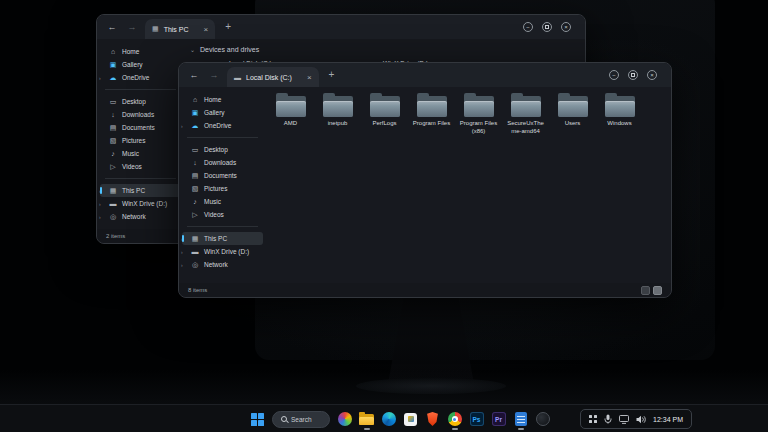 The width and height of the screenshot is (768, 432). What do you see at coordinates (620, 114) in the screenshot?
I see `folder-windows: Windows` at bounding box center [620, 114].